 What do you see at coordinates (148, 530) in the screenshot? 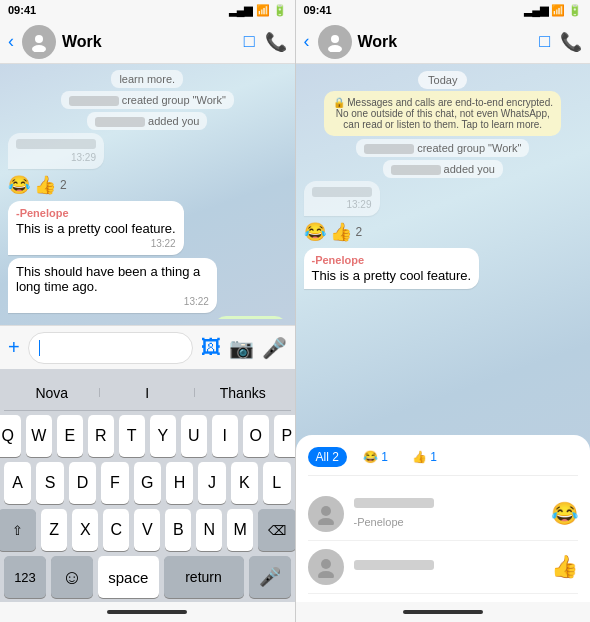
I see `key-row-3: ⇧ Z X C V B N M ⌫` at bounding box center [148, 530].